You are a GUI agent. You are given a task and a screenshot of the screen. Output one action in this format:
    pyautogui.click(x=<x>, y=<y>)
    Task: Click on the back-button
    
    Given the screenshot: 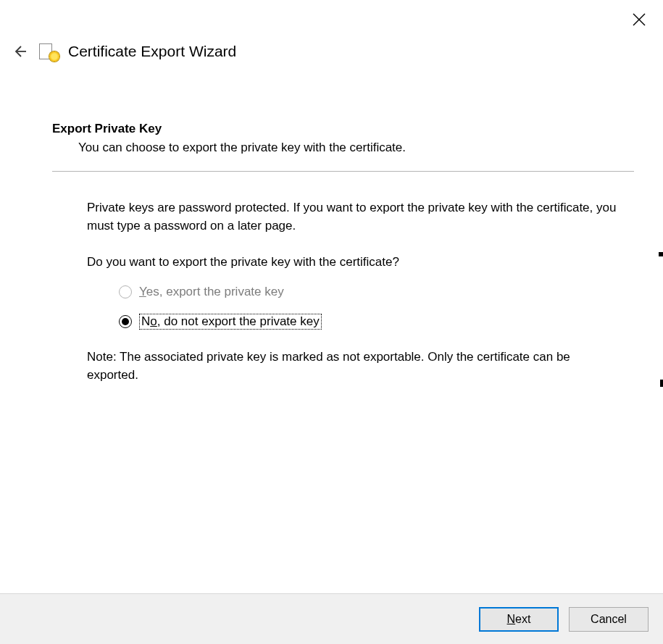 What is the action you would take?
    pyautogui.click(x=20, y=51)
    